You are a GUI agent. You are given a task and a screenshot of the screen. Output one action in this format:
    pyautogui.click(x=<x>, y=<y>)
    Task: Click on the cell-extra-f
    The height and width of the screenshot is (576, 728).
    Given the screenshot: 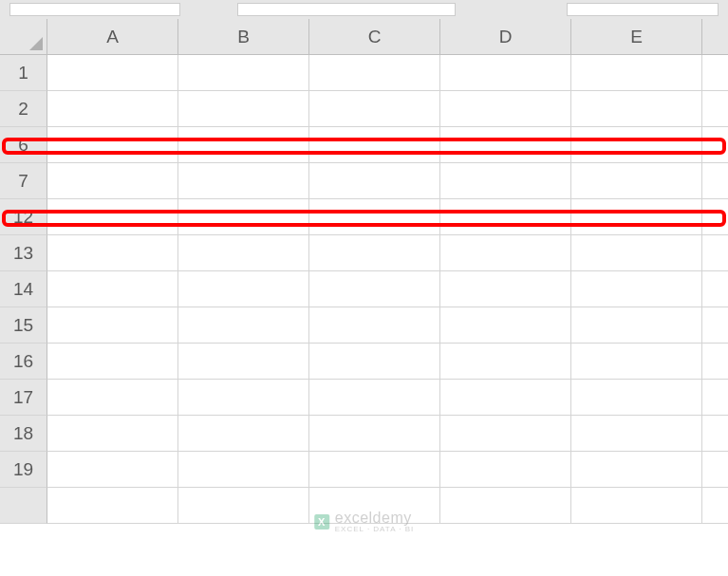 What is the action you would take?
    pyautogui.click(x=716, y=506)
    